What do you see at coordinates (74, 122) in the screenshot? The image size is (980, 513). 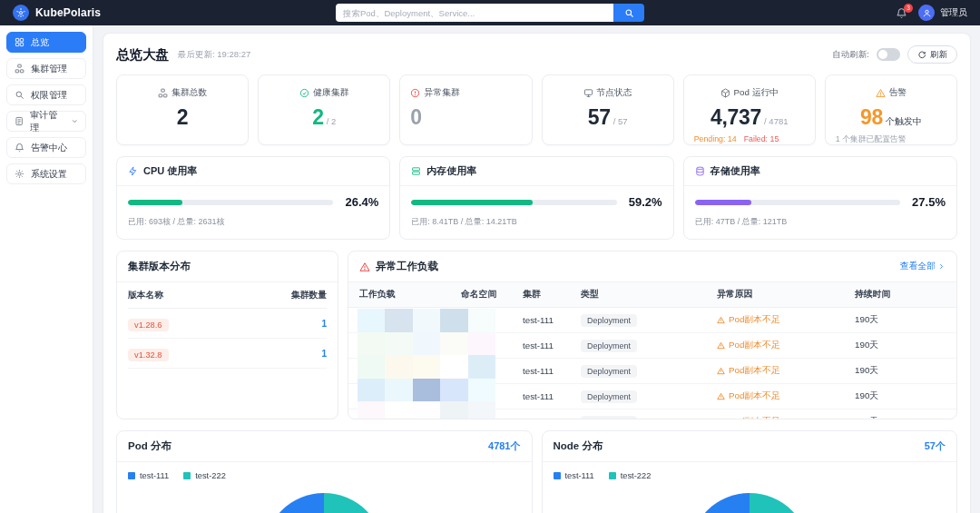 I see `chevron-down-icon` at bounding box center [74, 122].